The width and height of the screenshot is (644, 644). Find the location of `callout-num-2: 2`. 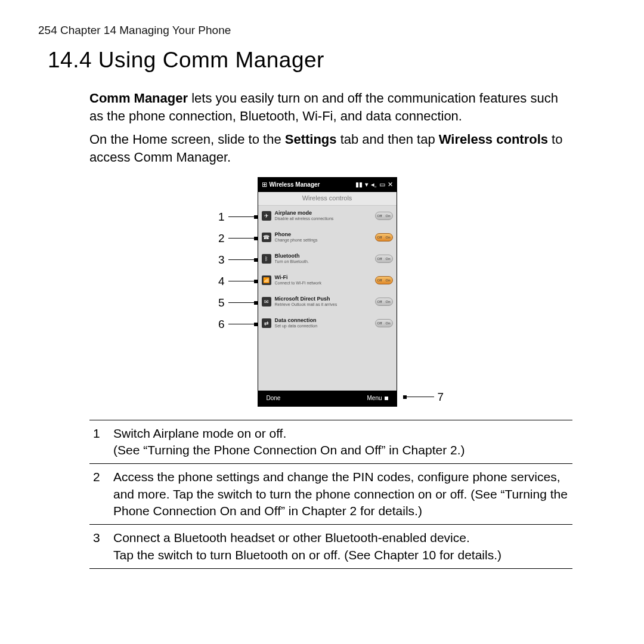

callout-num-2: 2 is located at coordinates (220, 239).